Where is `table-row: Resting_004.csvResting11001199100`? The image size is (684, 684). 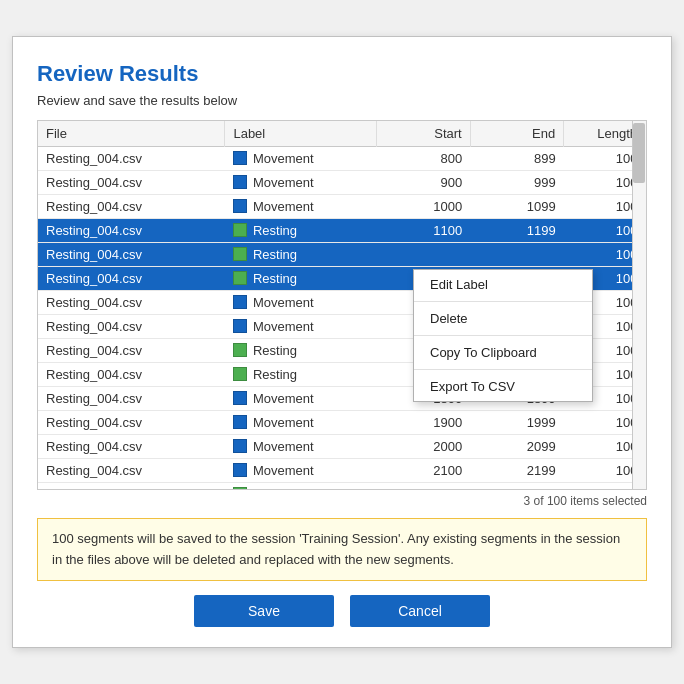
table-row: Resting_004.csvResting11001199100 is located at coordinates (342, 230).